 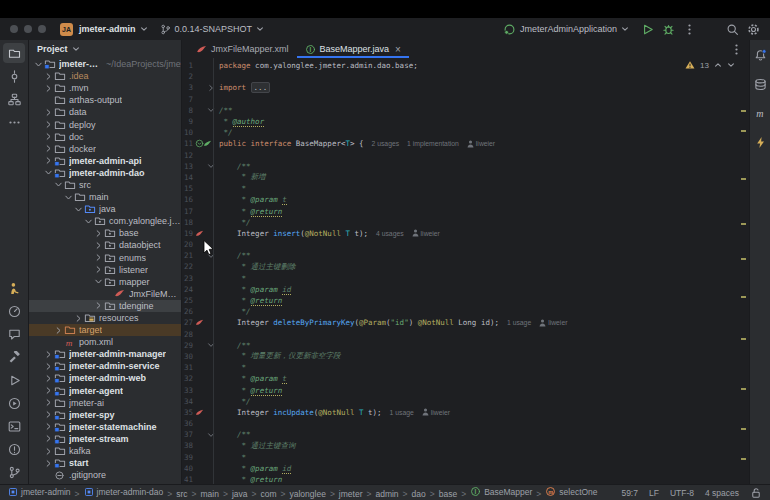 What do you see at coordinates (188, 312) in the screenshot?
I see `line-number: 26` at bounding box center [188, 312].